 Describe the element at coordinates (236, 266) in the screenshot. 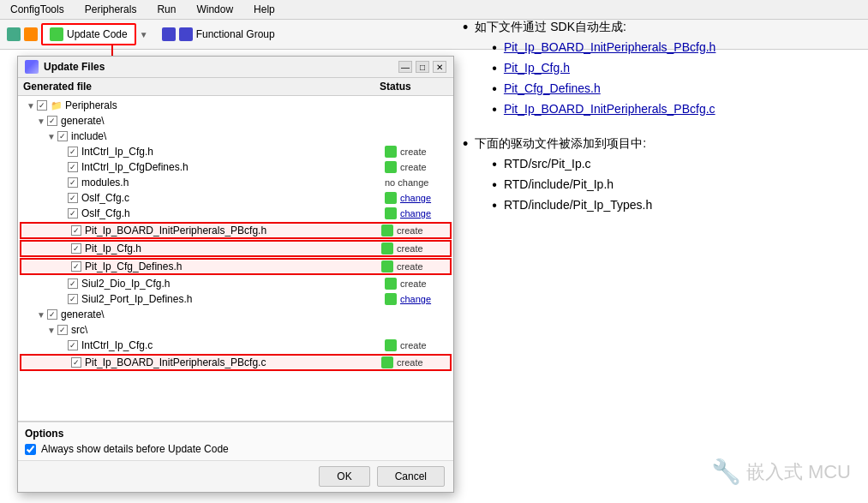

I see `list-item: Pit_Ip_Cfg_Defines.h create` at that location.